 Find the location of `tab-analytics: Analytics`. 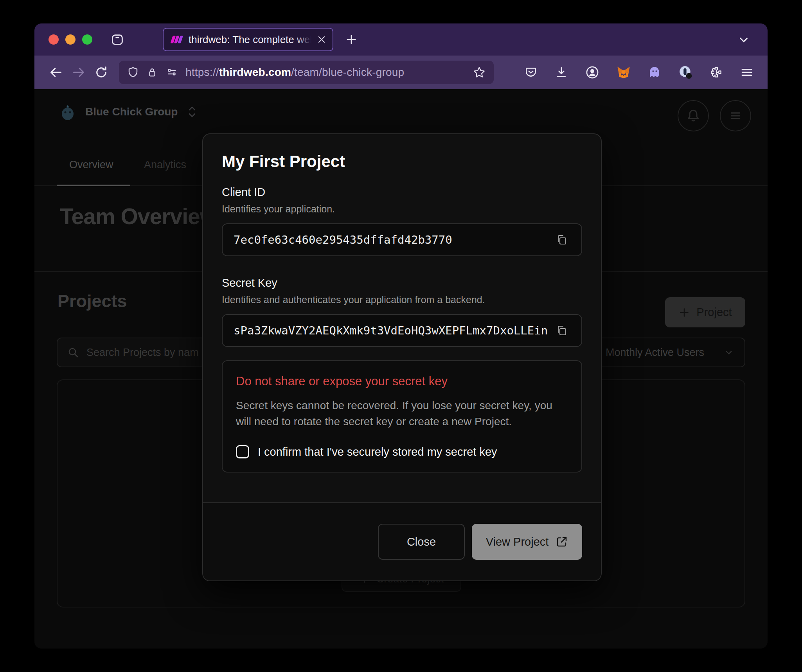

tab-analytics: Analytics is located at coordinates (165, 165).